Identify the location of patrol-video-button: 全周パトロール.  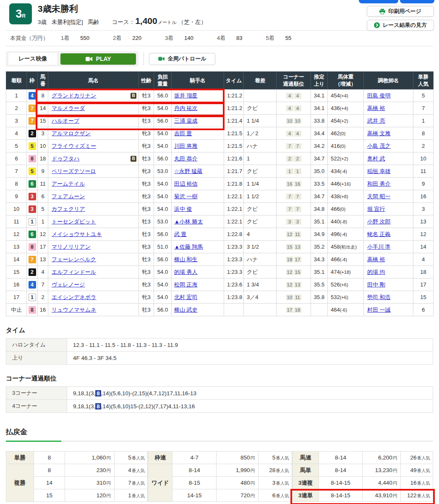
(182, 59).